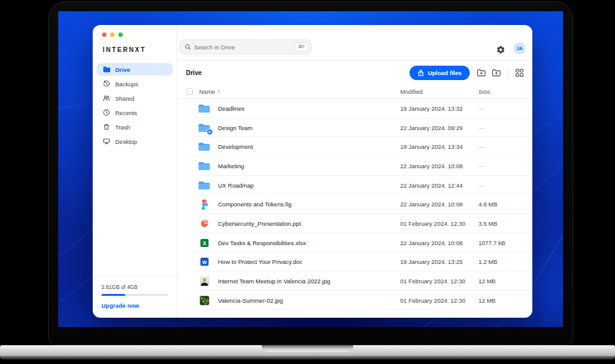  Describe the element at coordinates (440, 73) in the screenshot. I see `upload-files-button: Upload files` at that location.